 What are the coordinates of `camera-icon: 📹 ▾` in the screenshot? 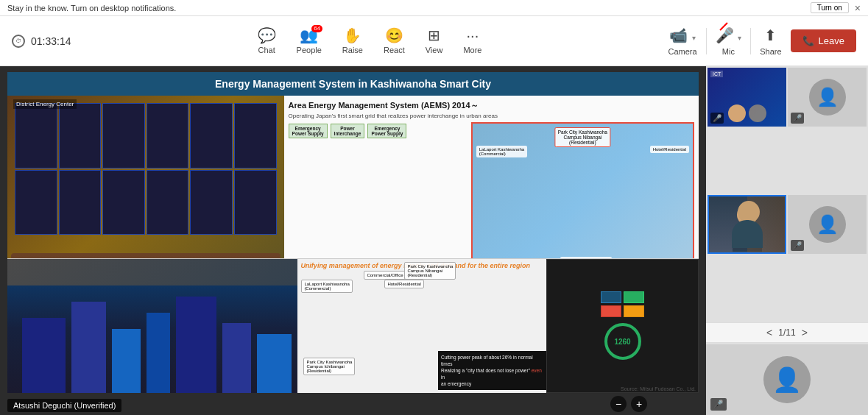 It's located at (682, 35).